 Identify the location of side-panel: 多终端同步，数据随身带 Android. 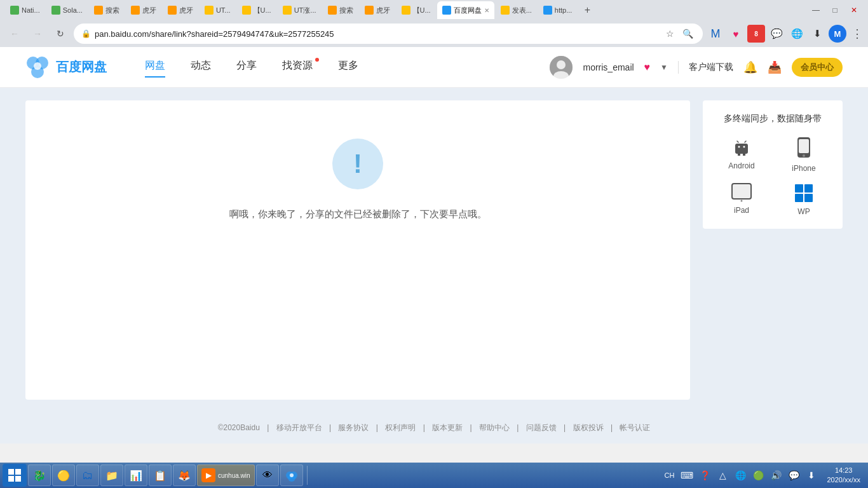
(773, 250).